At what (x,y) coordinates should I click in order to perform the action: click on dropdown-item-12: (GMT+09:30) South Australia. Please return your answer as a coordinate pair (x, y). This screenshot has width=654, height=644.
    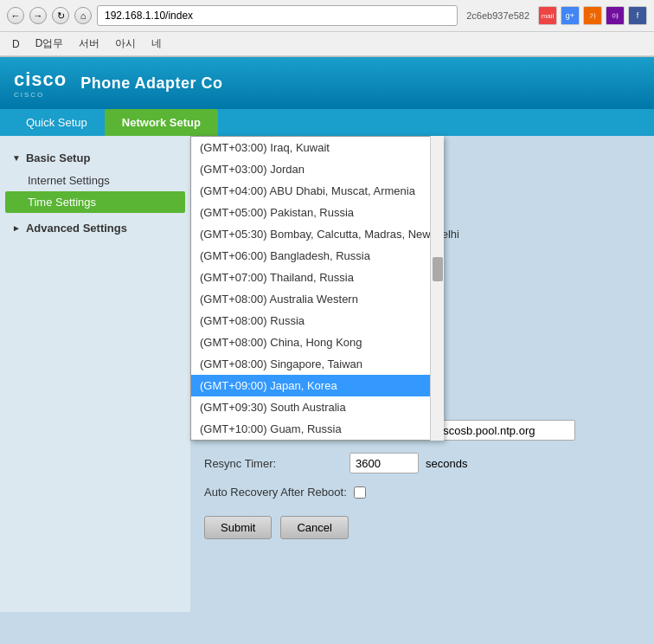
    Looking at the image, I should click on (317, 407).